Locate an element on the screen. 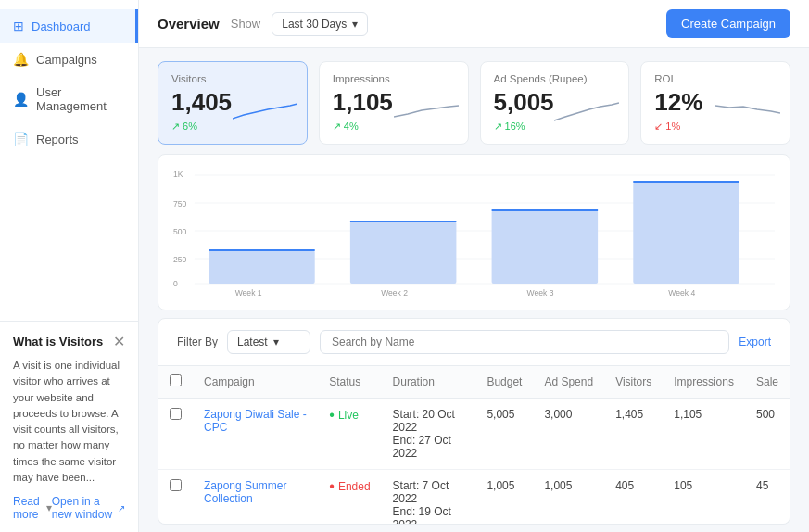 Image resolution: width=809 pixels, height=532 pixels. metric-label: Ad Spends (Rupee) is located at coordinates (555, 79).